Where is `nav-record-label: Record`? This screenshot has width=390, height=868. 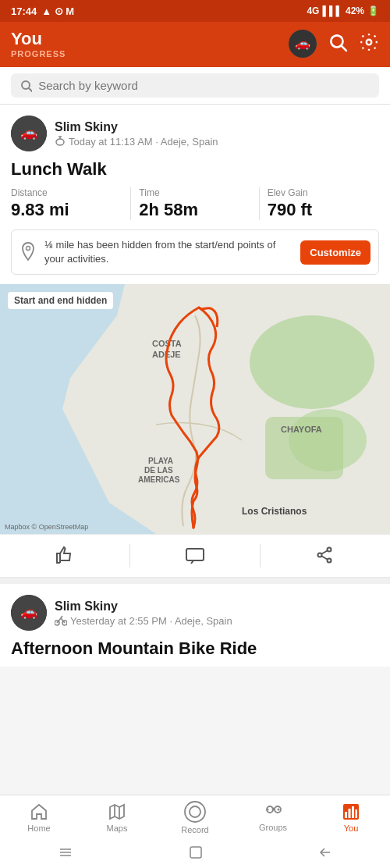
nav-record-label: Record is located at coordinates (195, 830).